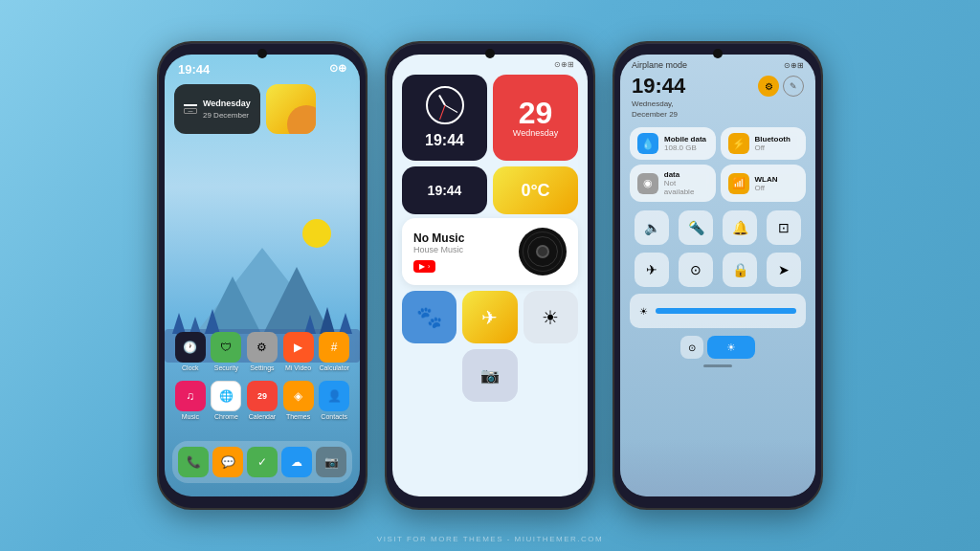  I want to click on vinyl-ring-inner, so click(543, 252).